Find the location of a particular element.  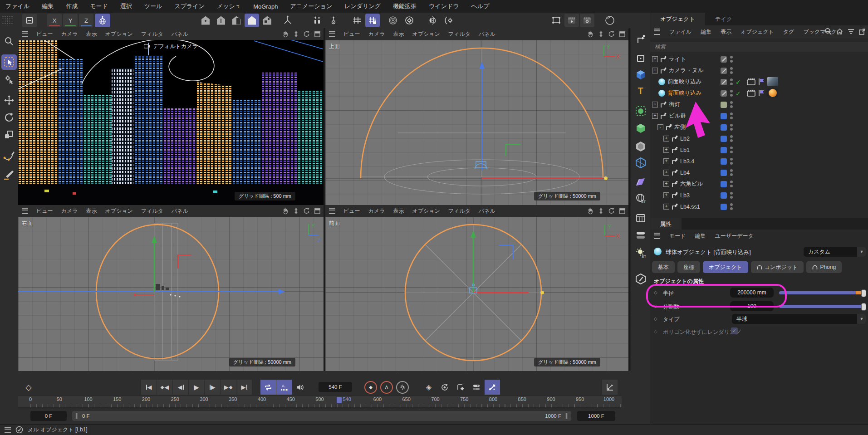

scale-tool-button is located at coordinates (9, 135).